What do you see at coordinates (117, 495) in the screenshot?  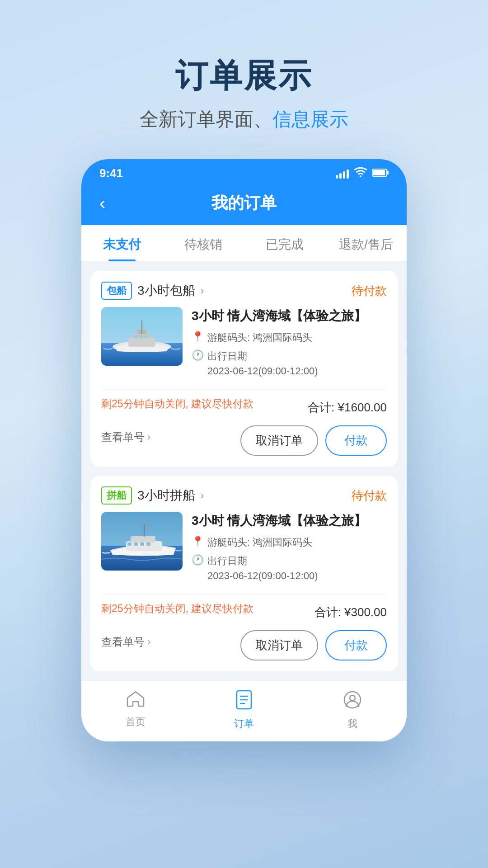 I see `order-tag-2: 拼船` at bounding box center [117, 495].